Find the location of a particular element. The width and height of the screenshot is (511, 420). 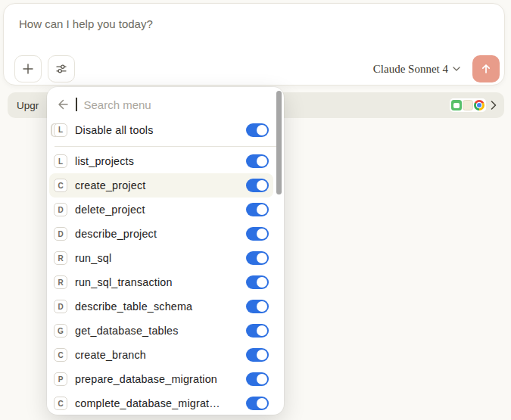

tool-letter-badge: G is located at coordinates (61, 331).